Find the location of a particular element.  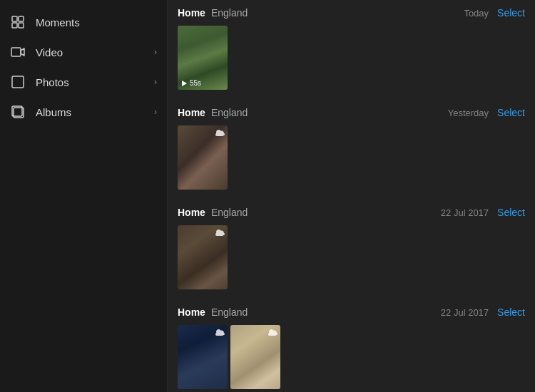

photos-chevron-icon: › is located at coordinates (156, 82).